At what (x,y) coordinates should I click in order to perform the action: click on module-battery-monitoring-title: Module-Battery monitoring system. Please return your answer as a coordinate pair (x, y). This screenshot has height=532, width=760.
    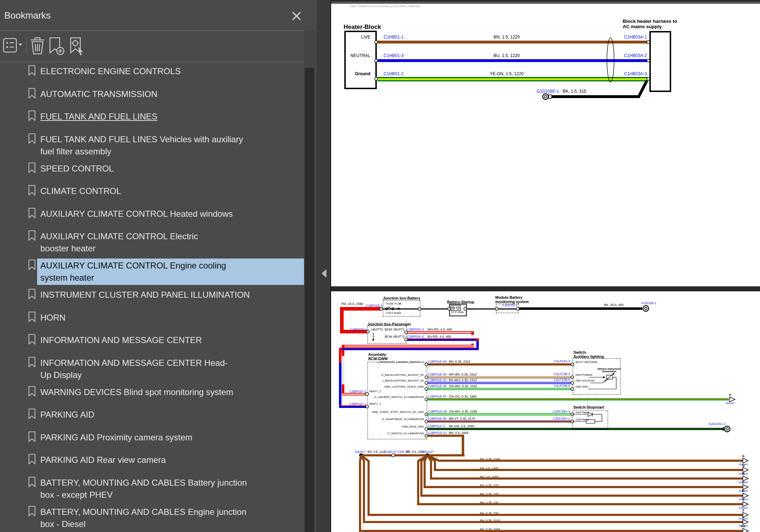
    Looking at the image, I should click on (512, 300).